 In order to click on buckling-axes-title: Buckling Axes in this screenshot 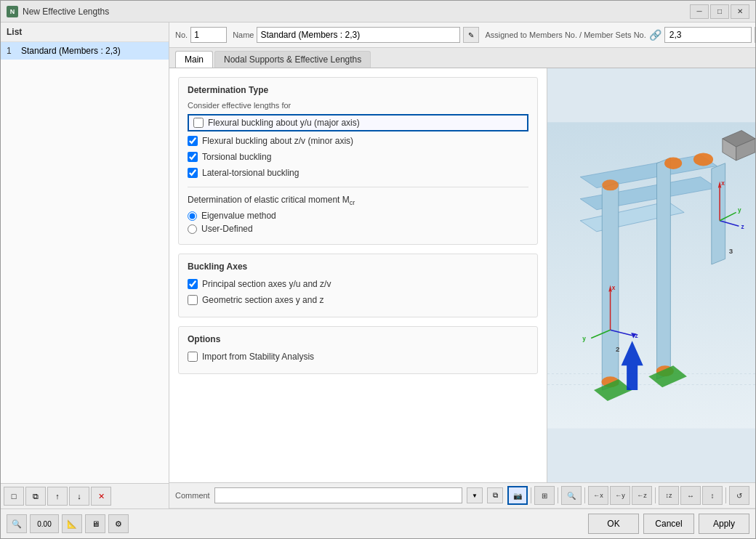, I will do `click(358, 267)`.